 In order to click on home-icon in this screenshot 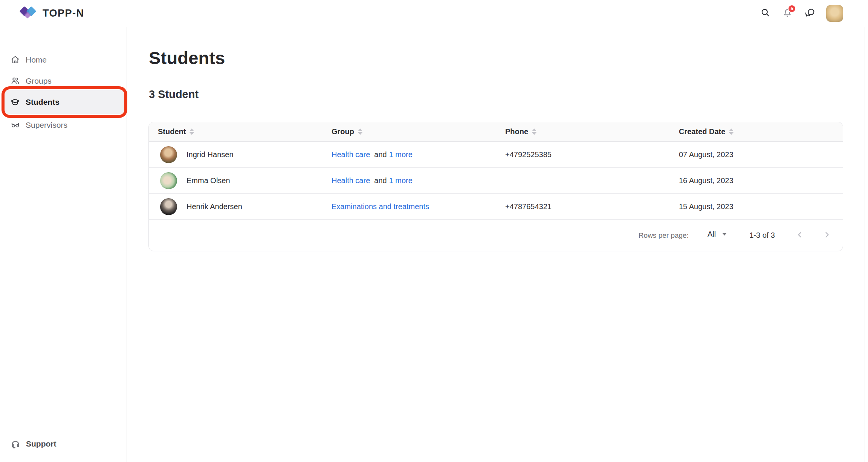, I will do `click(15, 60)`.